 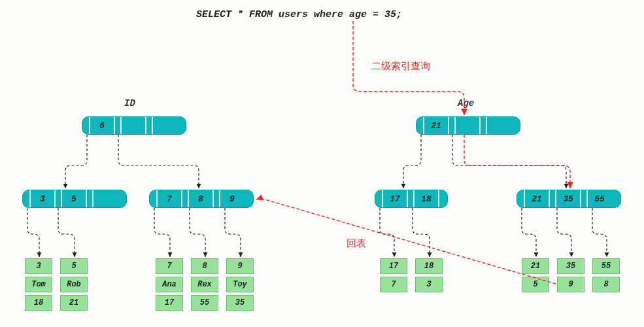 What do you see at coordinates (240, 266) in the screenshot?
I see `id-leaf-4-id: 9` at bounding box center [240, 266].